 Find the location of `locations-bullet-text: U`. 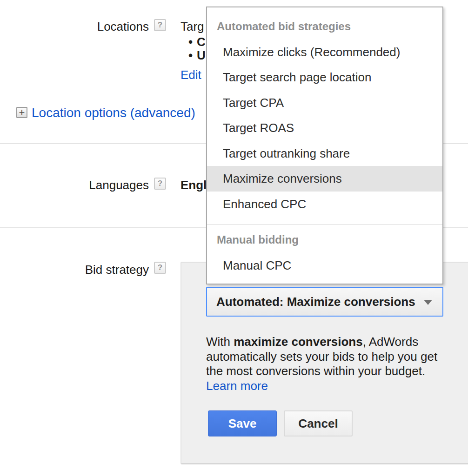

locations-bullet-text: U is located at coordinates (201, 56).